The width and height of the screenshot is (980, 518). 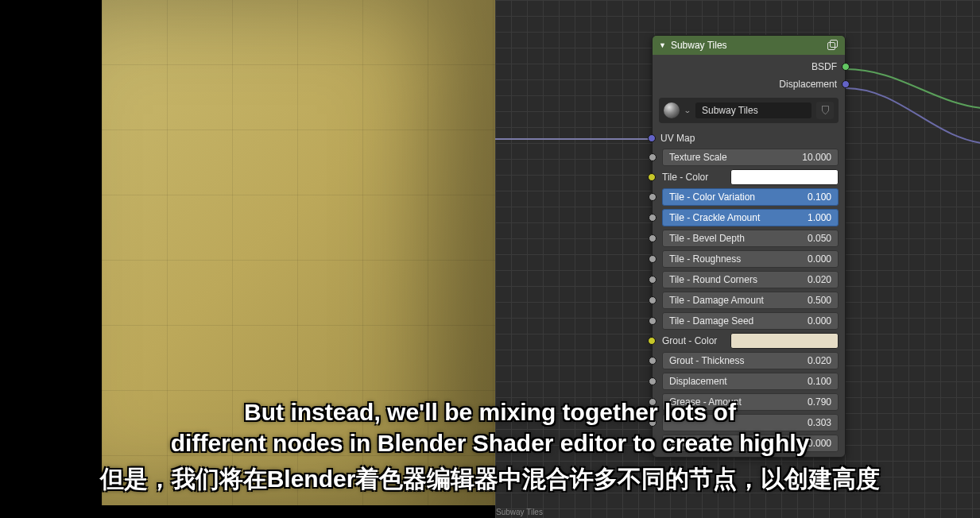 What do you see at coordinates (833, 45) in the screenshot?
I see `duplicate-icon` at bounding box center [833, 45].